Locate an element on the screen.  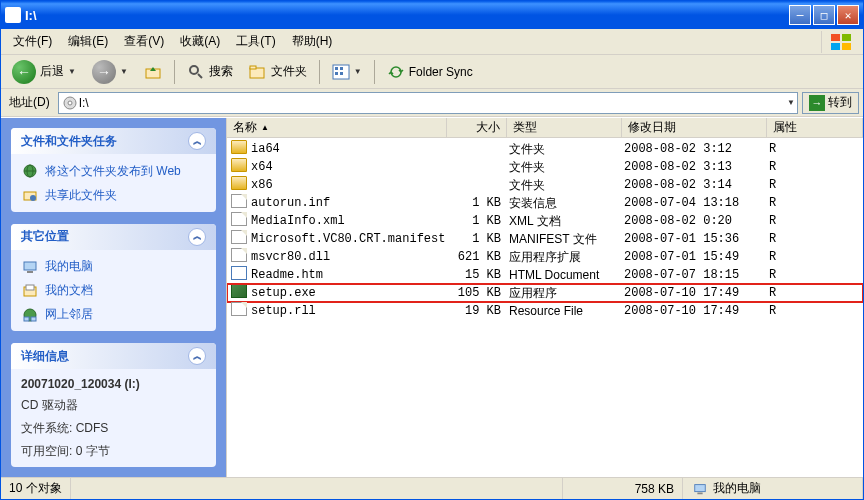
up-button is located at coordinates (153, 72).